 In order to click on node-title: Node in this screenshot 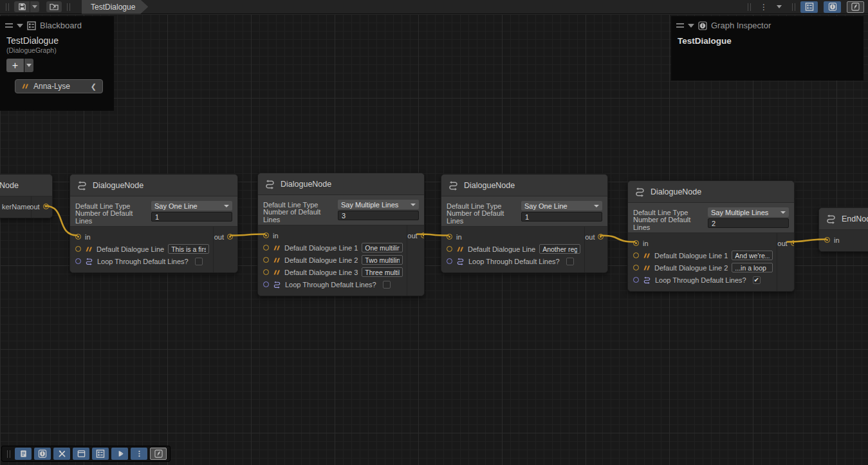, I will do `click(26, 185)`.